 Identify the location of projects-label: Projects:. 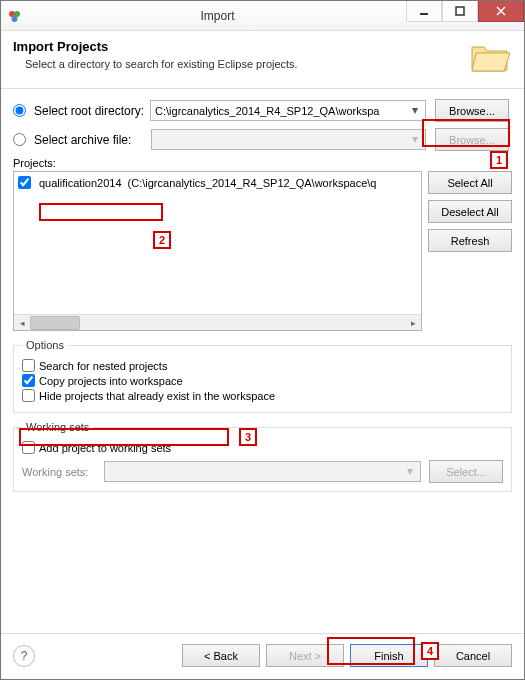
(262, 163).